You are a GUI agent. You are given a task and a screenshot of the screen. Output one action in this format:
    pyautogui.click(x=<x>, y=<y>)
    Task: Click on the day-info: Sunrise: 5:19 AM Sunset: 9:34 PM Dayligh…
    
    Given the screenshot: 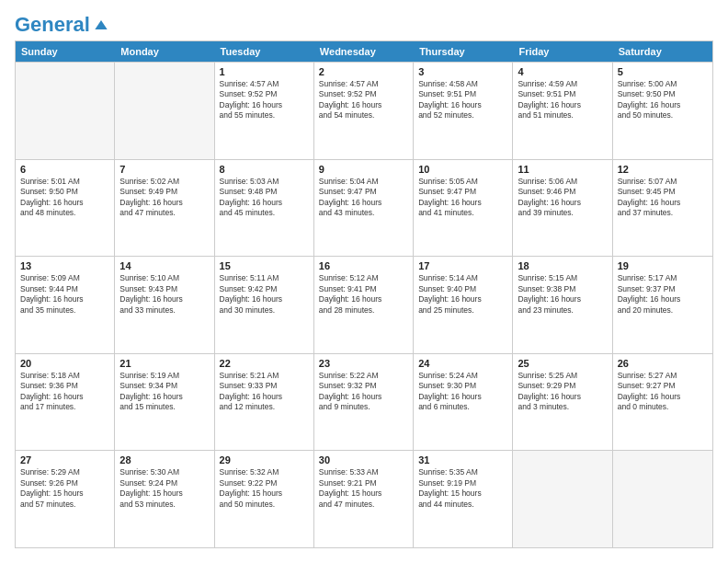 What is the action you would take?
    pyautogui.click(x=164, y=392)
    